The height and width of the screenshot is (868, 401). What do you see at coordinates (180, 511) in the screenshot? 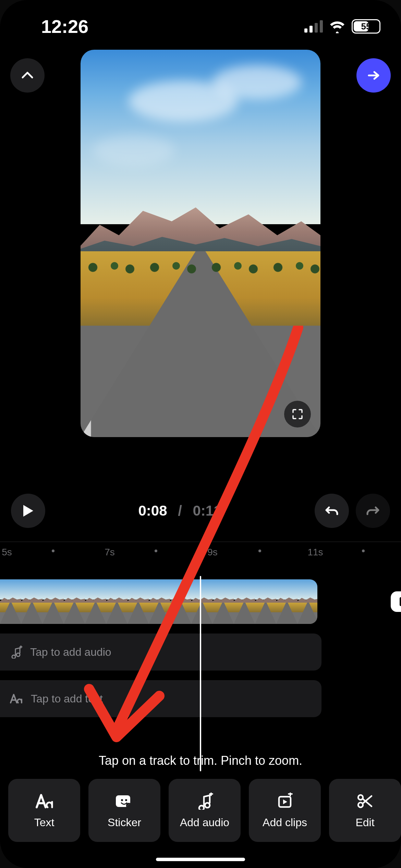
I see `time-display: 0:08 / 0:11` at bounding box center [180, 511].